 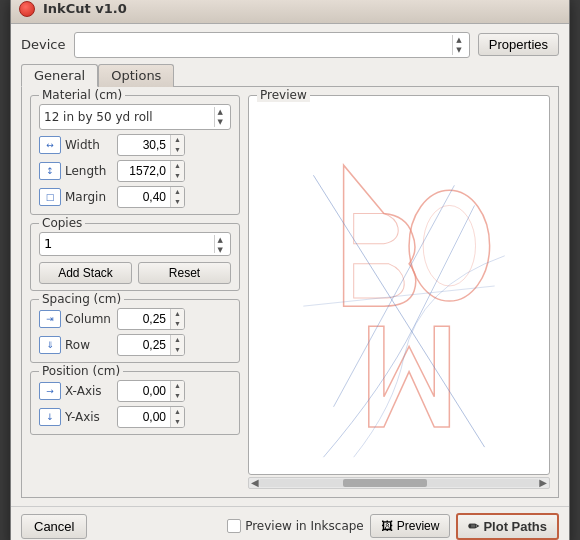 I want to click on titlebar: InkCut v1.0, so click(x=290, y=12).